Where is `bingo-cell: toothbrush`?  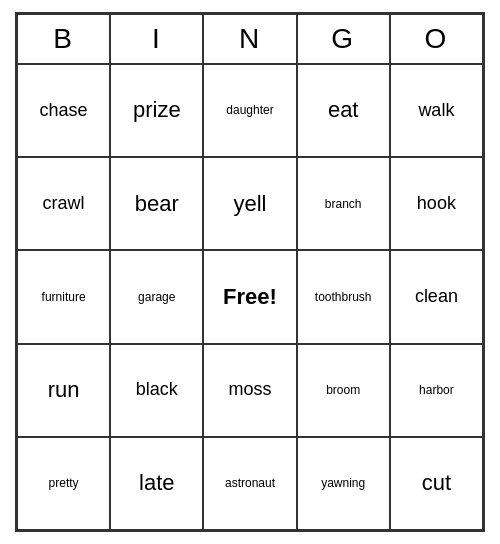
bingo-cell: toothbrush is located at coordinates (344, 296).